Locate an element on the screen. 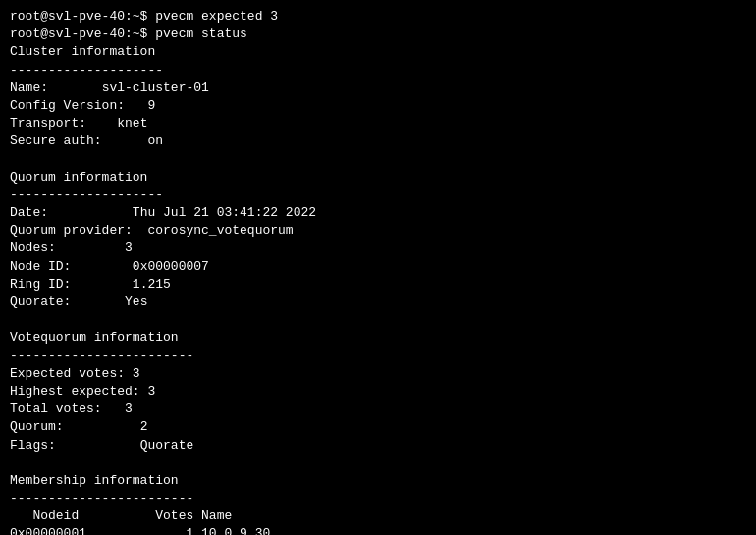  quorum-provider-label: Quorum provider: is located at coordinates (71, 230).